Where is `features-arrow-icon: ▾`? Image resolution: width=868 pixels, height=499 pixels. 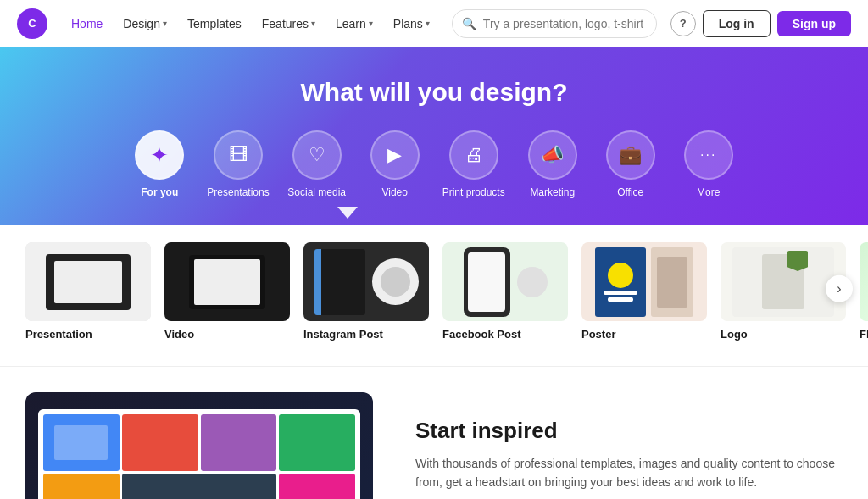 features-arrow-icon: ▾ is located at coordinates (314, 24).